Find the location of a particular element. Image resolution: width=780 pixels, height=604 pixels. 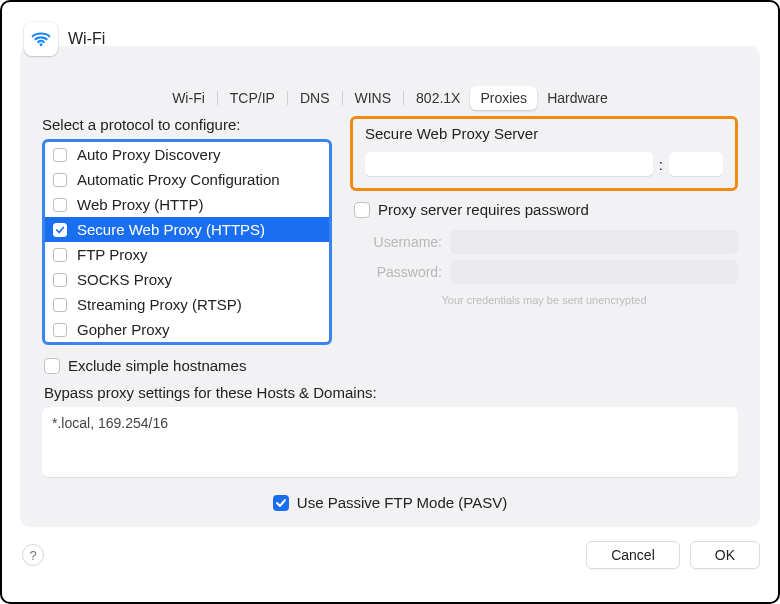

protocol-label: Auto Proxy Discovery is located at coordinates (148, 154).